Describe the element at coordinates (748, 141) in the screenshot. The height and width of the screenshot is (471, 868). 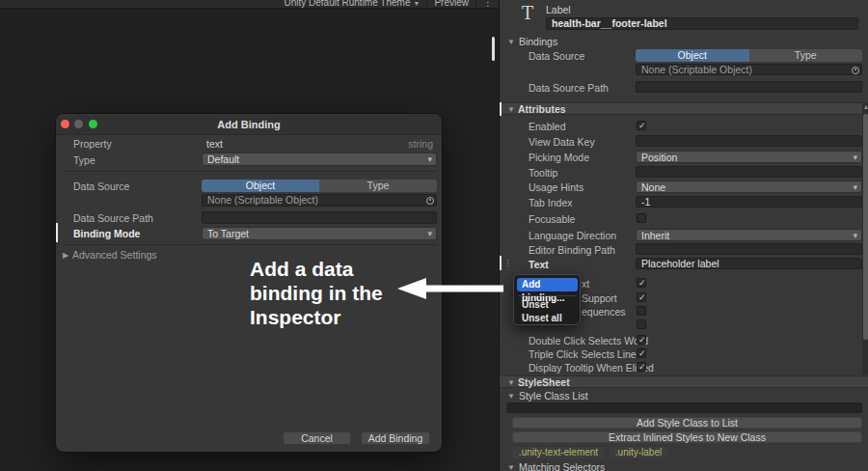
I see `view-data-key-field` at that location.